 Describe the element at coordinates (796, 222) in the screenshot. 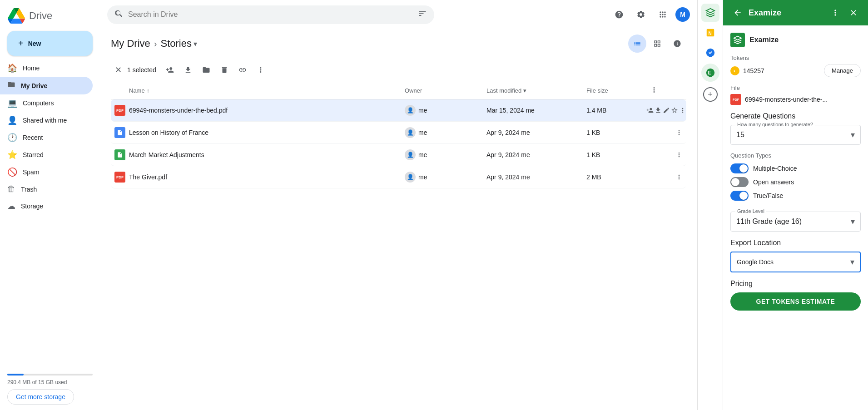

I see `grade-level-select: Grade Level 11th Grade (age 16) ▾` at that location.